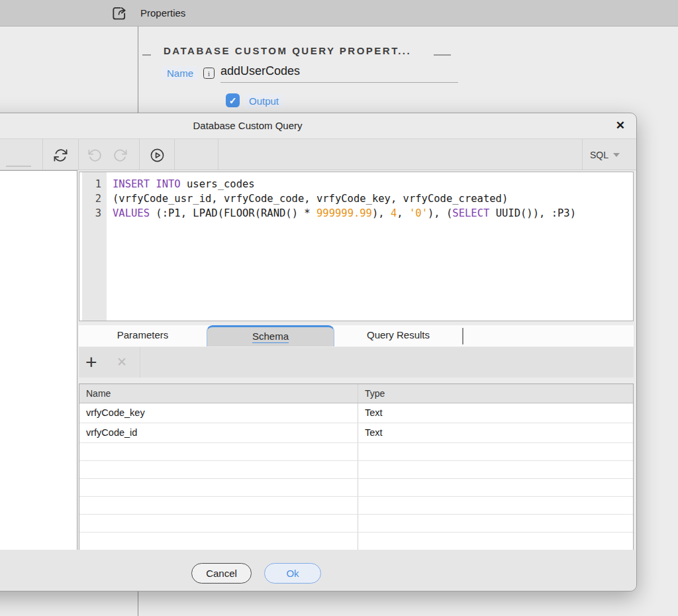  I want to click on tab-label: Query Results, so click(399, 335).